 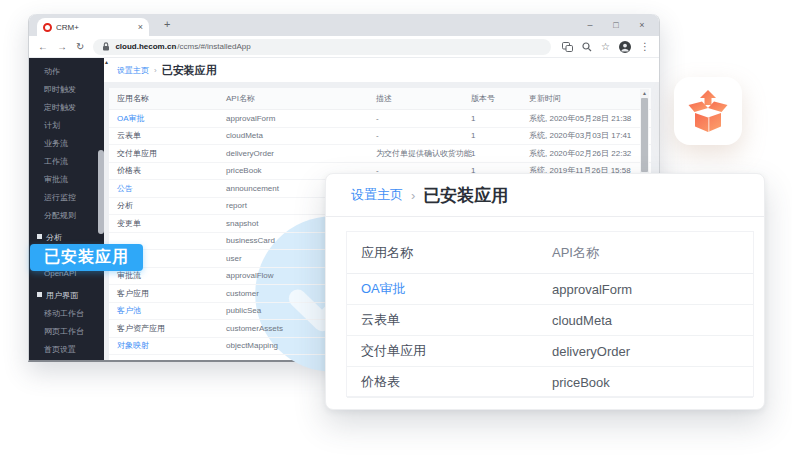 What do you see at coordinates (64, 332) in the screenshot?
I see `sidebar-item-label: 网页工作台` at bounding box center [64, 332].